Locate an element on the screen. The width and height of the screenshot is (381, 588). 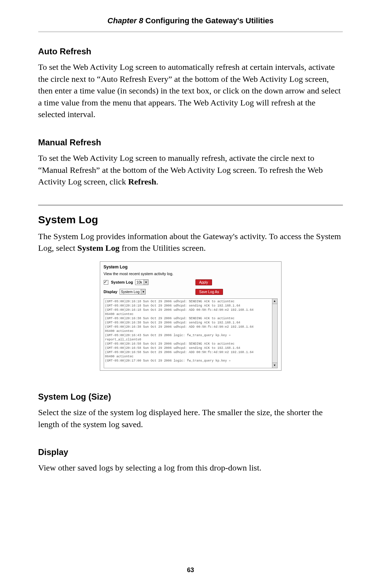
display-select: System Log ▼ is located at coordinates (133, 292).